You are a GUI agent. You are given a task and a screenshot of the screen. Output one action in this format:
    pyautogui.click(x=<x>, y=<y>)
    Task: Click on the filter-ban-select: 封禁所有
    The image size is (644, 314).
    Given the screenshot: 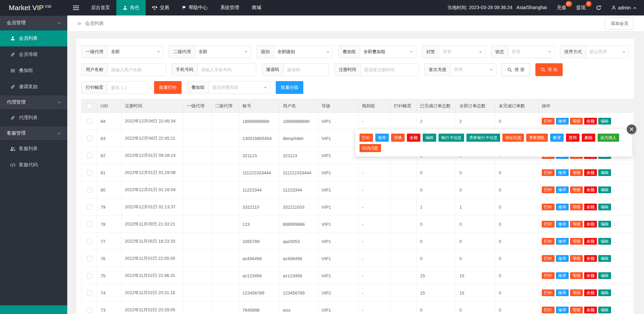 What is the action you would take?
    pyautogui.click(x=453, y=52)
    